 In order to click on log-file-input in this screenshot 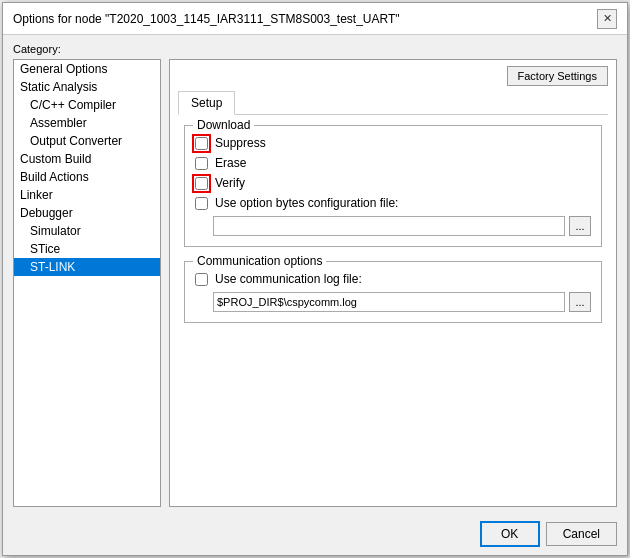, I will do `click(389, 302)`.